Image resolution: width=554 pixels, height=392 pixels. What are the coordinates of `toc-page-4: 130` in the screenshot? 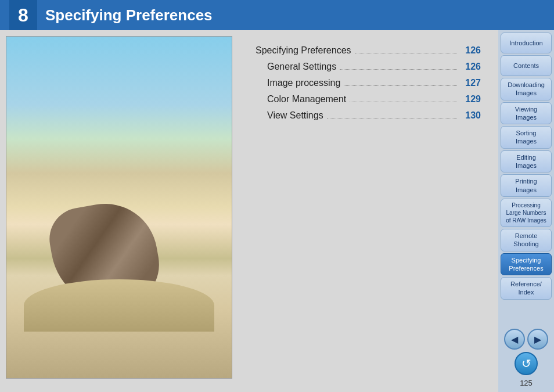 It's located at (473, 116).